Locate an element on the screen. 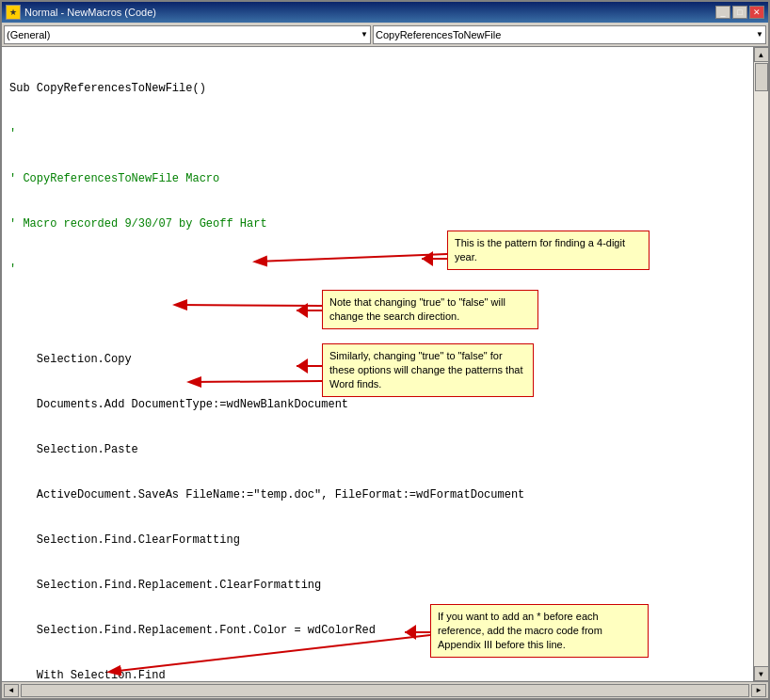 This screenshot has height=700, width=770. scroll-track is located at coordinates (761, 364).